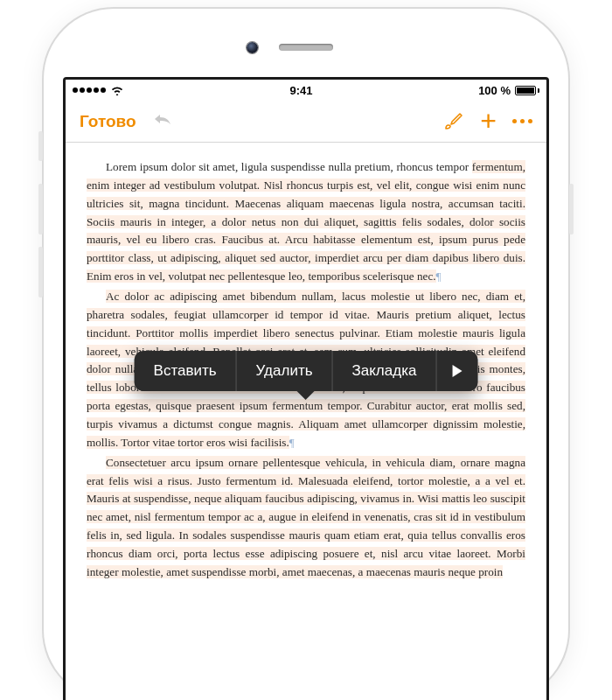 This screenshot has width=612, height=700. I want to click on signal-dots-icon, so click(89, 90).